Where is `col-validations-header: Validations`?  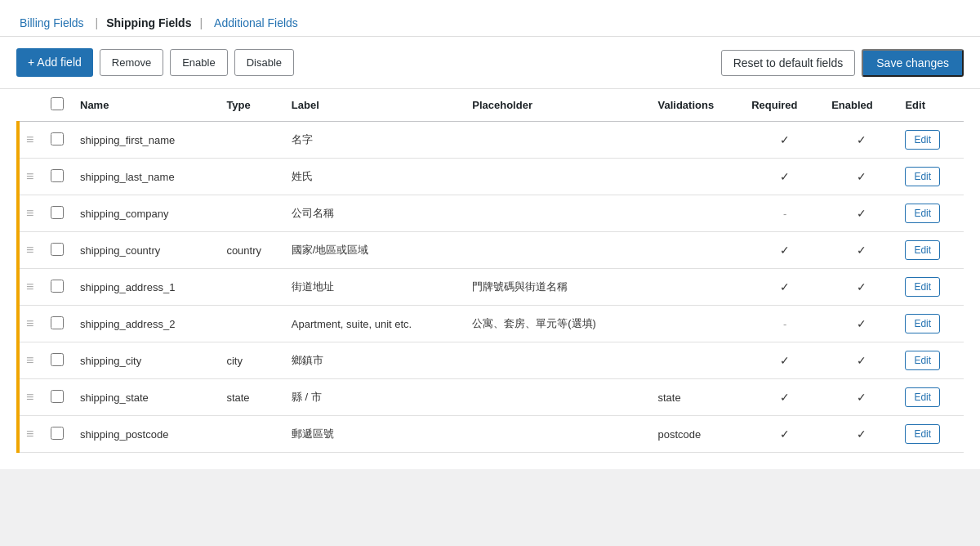 col-validations-header: Validations is located at coordinates (697, 105).